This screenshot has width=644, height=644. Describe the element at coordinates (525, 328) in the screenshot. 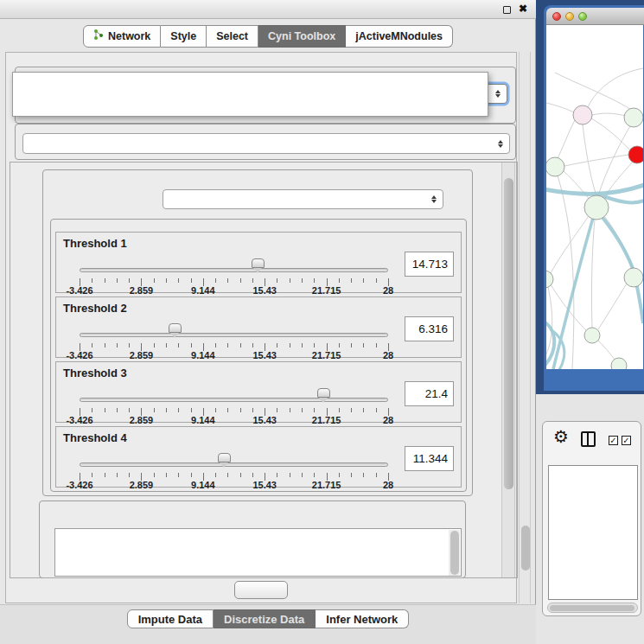

I see `panel-scrollbar` at that location.